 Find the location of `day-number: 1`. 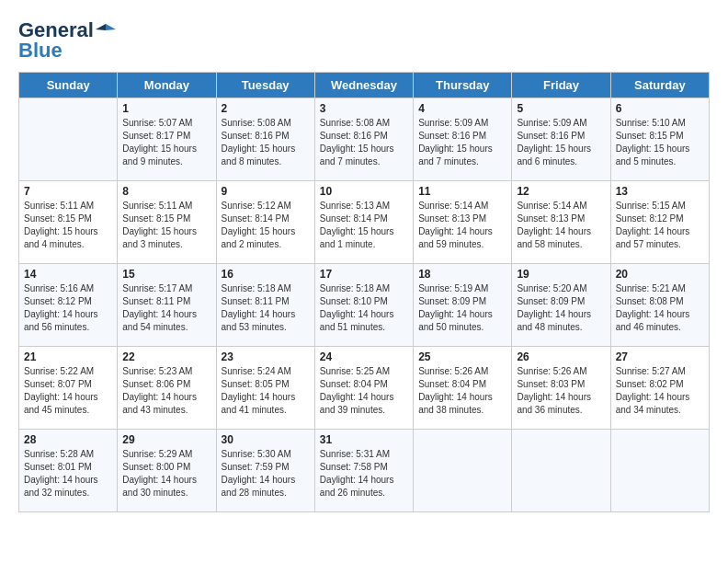

day-number: 1 is located at coordinates (166, 109).